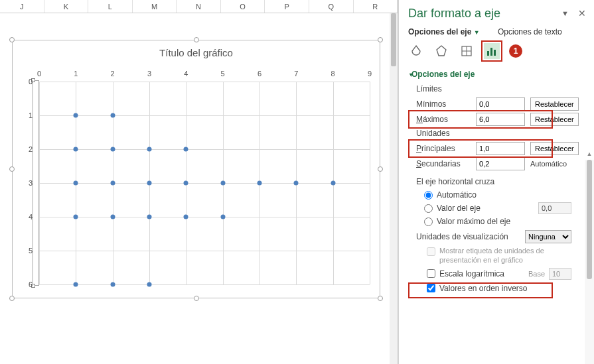  I want to click on fill-line-icon, so click(416, 51).